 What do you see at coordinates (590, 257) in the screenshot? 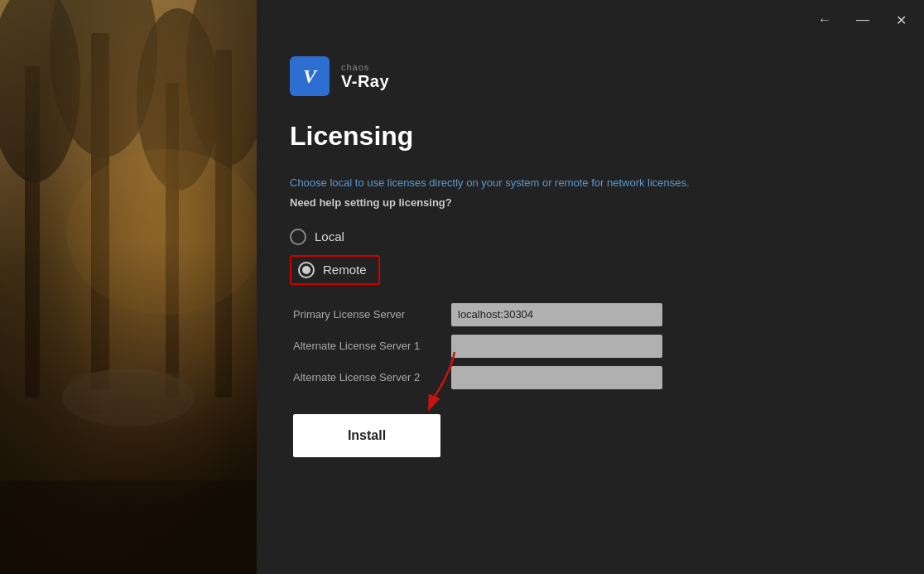
I see `license-type-radio-group: Local Remote` at bounding box center [590, 257].